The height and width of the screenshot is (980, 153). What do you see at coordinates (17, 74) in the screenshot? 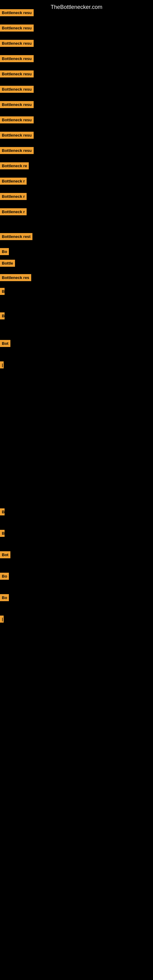
I see `badge-item-5: Bottleneck resu` at bounding box center [17, 74].